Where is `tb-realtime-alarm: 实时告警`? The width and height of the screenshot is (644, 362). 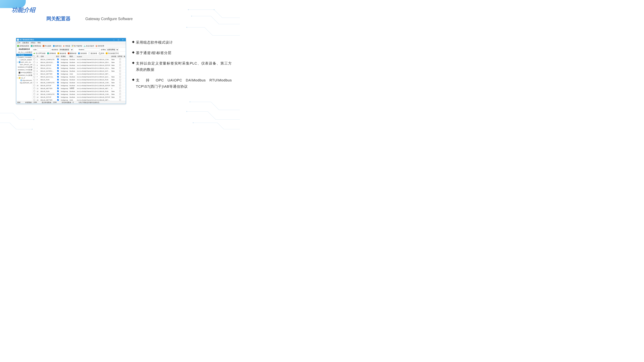 tb-realtime-alarm: 实时告警 is located at coordinates (100, 46).